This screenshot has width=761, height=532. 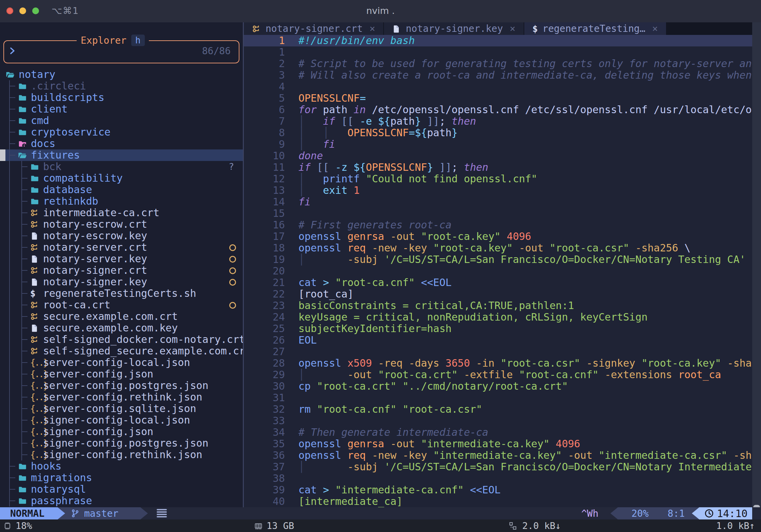 I want to click on code-line-38: 37│ -subj '/C=US/ST=CA/L=San Francisco/O…, so click(x=498, y=467).